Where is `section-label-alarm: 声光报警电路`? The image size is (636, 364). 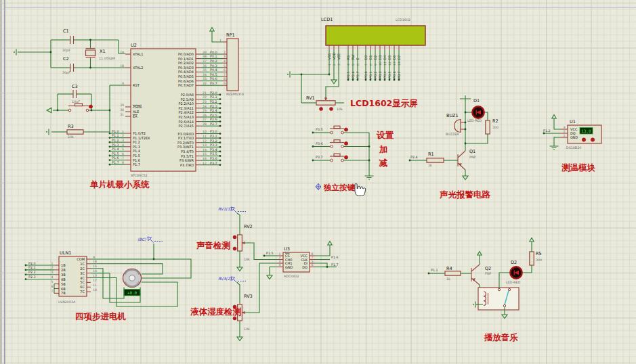
section-label-alarm: 声光报警电路 is located at coordinates (465, 195).